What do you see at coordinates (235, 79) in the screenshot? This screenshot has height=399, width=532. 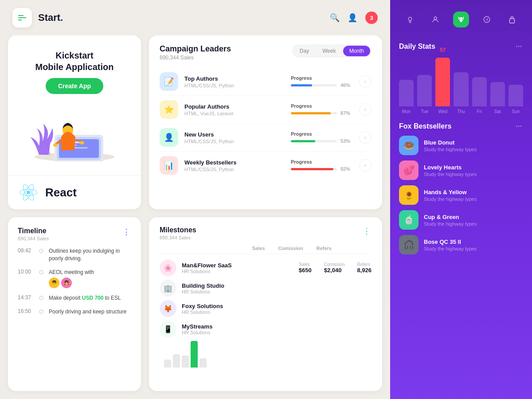 I see `campaign-row-name: Top Authors` at bounding box center [235, 79].